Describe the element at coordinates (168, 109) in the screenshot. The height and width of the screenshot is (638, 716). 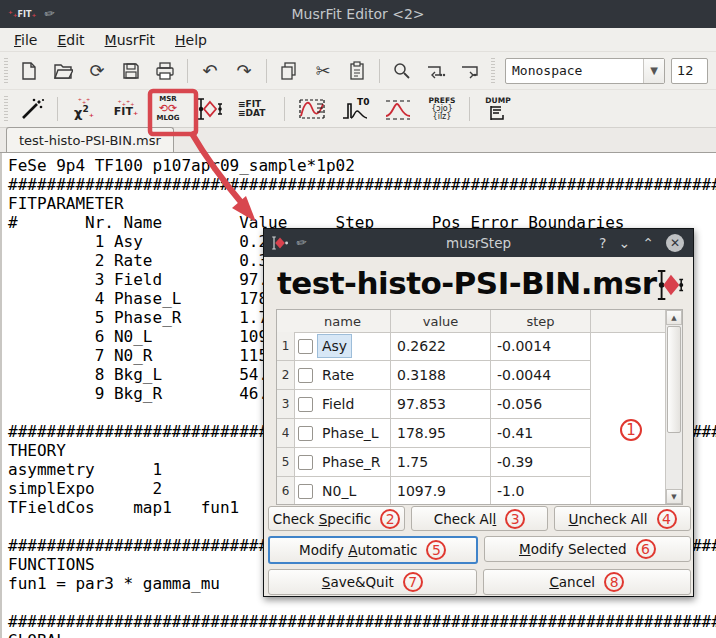
I see `swap-msr-mlog-icon: MSR ⟲⟳ MLOG` at that location.